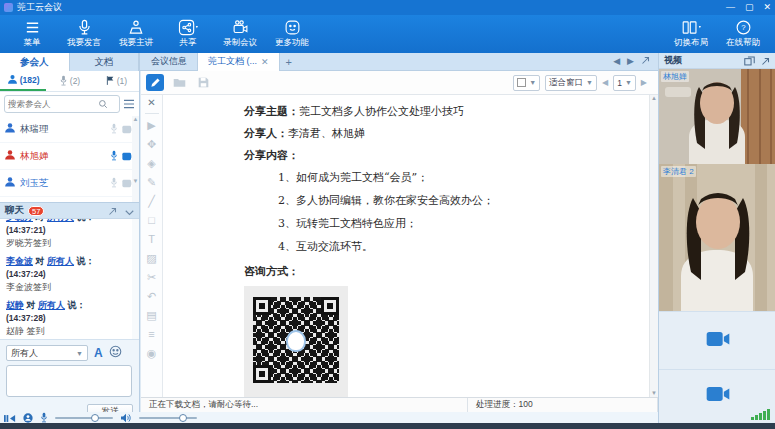  I want to click on expand-video-icon, so click(766, 61).